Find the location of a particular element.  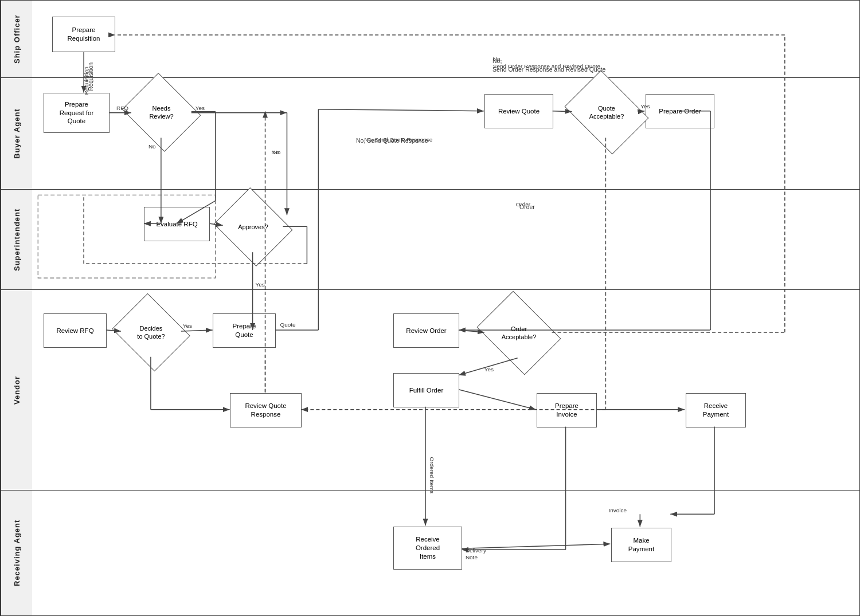

review-order-box: Review Order is located at coordinates (427, 331).